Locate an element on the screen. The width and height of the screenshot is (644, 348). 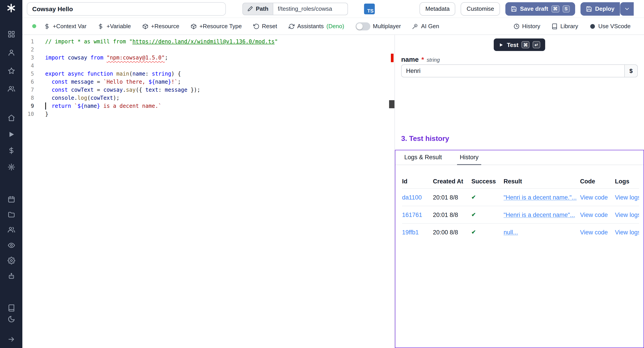
use-vscode-button: Use VScode is located at coordinates (610, 26).